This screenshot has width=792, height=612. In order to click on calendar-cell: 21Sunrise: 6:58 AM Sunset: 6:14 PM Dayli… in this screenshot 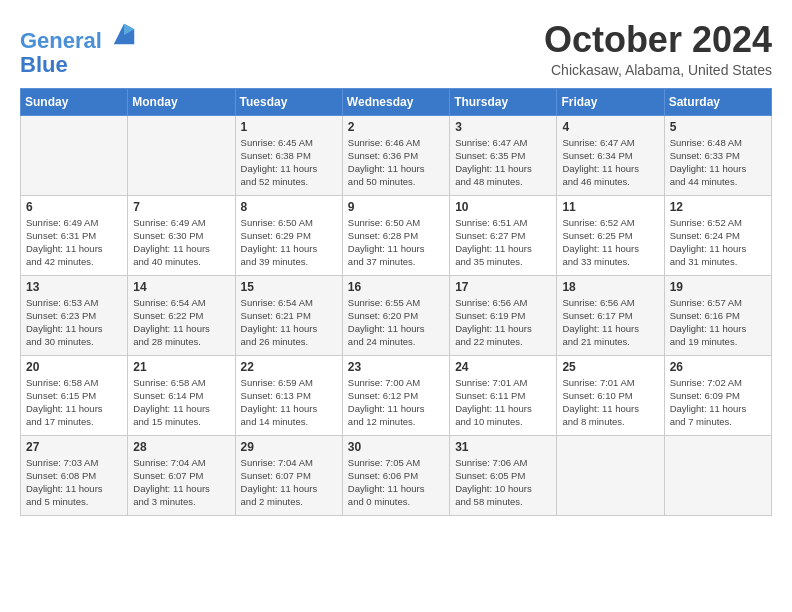, I will do `click(182, 395)`.